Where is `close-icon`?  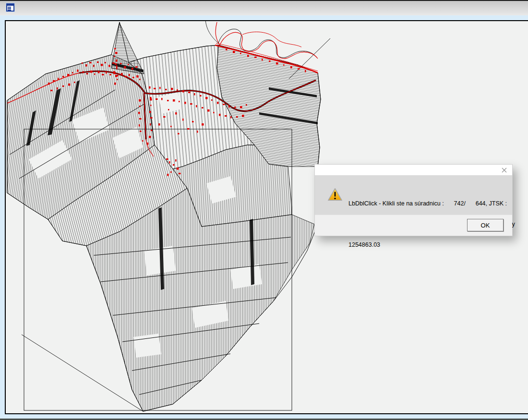 close-icon is located at coordinates (504, 170).